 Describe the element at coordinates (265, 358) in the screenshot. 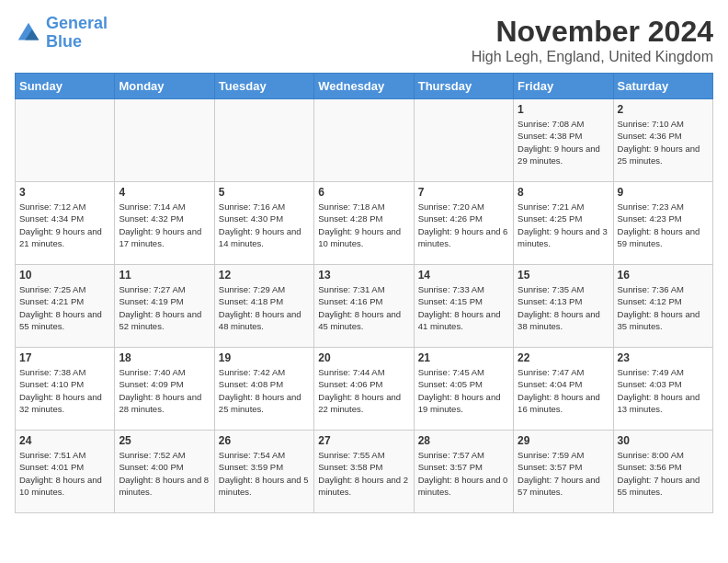

I see `day-number: 19` at that location.